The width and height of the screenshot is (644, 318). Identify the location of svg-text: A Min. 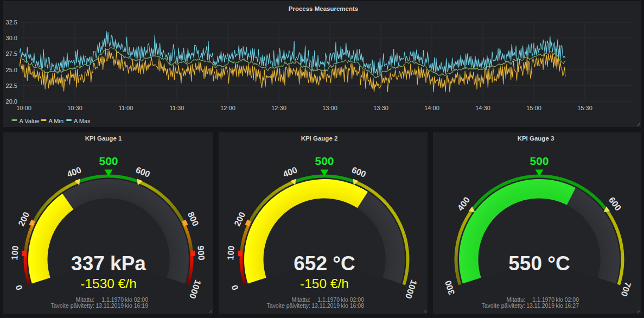
(56, 121).